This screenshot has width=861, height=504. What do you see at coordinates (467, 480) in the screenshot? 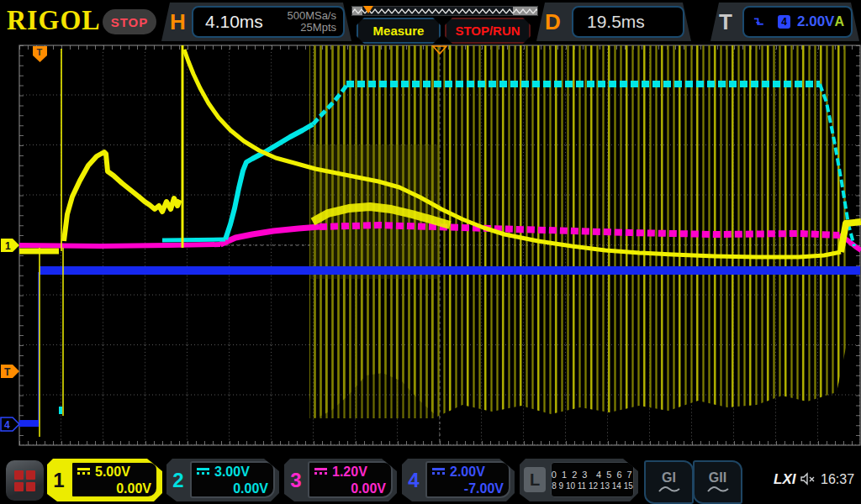
I see `channel-4-box: 2.00V -7.00V` at bounding box center [467, 480].